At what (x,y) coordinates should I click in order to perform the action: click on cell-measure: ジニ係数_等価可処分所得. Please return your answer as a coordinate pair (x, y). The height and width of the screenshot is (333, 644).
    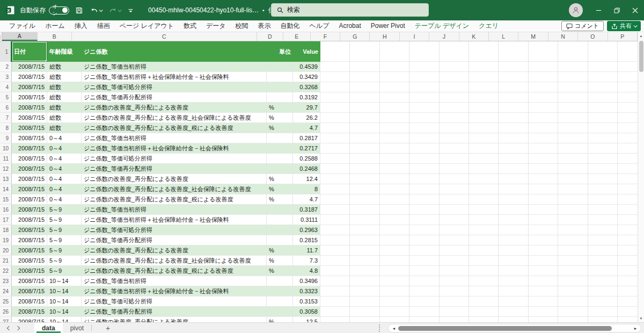
    Looking at the image, I should click on (174, 159).